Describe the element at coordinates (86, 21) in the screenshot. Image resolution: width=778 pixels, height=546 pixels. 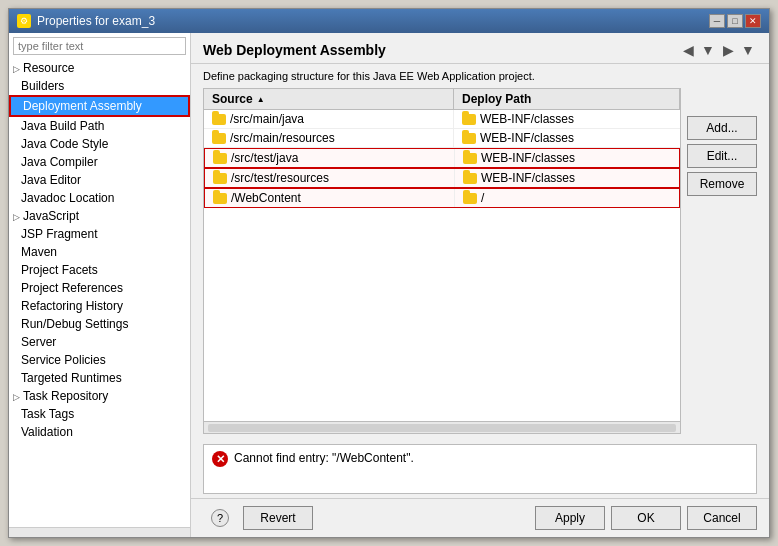
I see `titlebar-left: ⚙ Properties for exam_3` at that location.